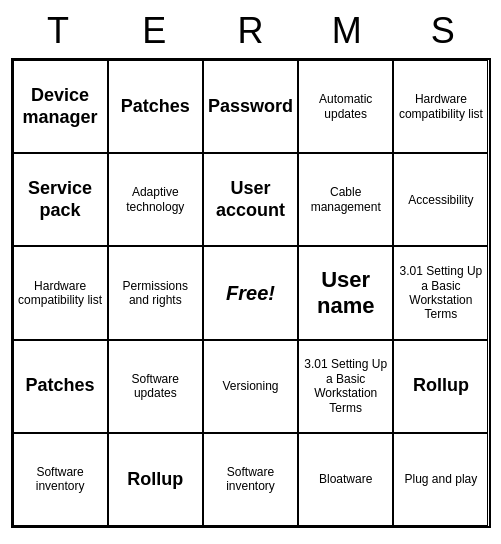 This screenshot has height=544, width=501. I want to click on bingo-cell: Accessibility, so click(440, 200).